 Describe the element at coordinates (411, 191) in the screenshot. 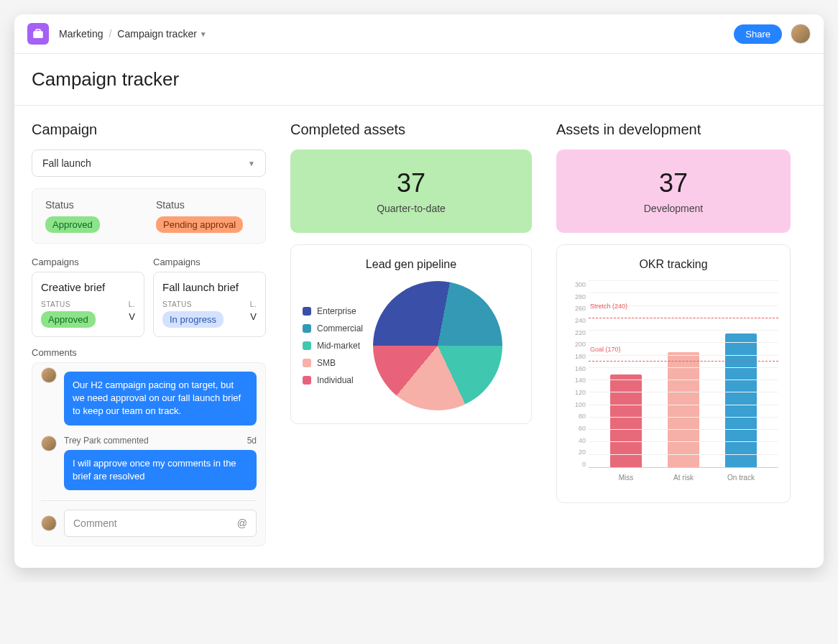

I see `completed-stat-card: 37 Quarter-to-date` at that location.